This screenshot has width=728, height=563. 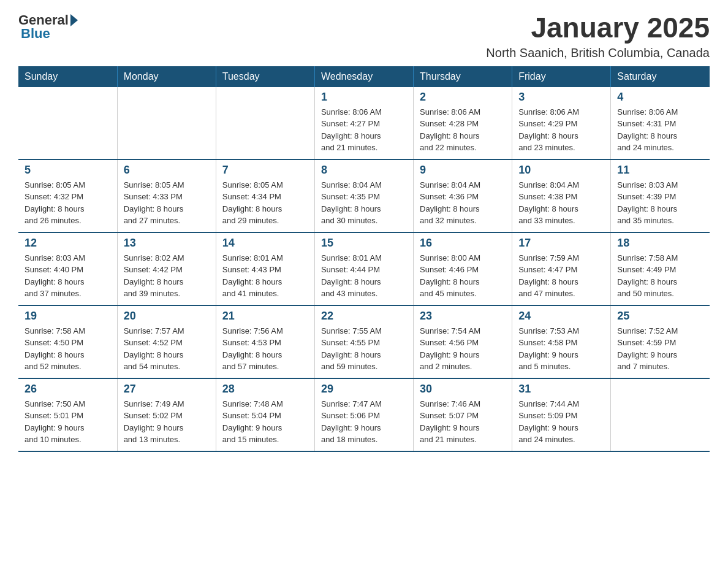 What do you see at coordinates (67, 196) in the screenshot?
I see `calendar-cell: 5Sunrise: 8:05 AM Sunset: 4:32 PM Daylig…` at bounding box center [67, 196].